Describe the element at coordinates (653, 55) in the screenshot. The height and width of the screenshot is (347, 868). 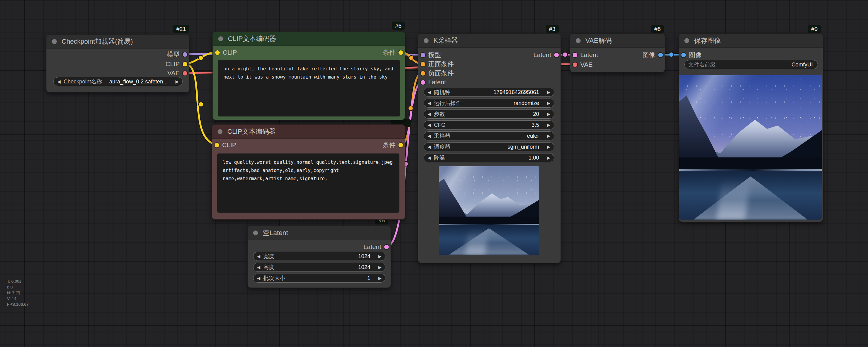
I see `output-slot-image: 图像` at that location.